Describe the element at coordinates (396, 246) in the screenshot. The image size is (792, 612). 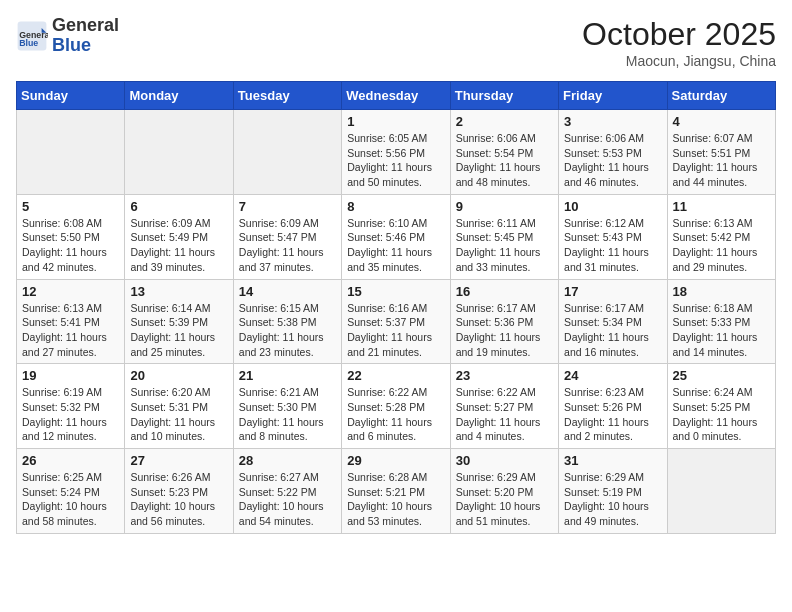
I see `day-detail: Sunrise: 6:10 AM Sunset: 5:46 PM Dayligh…` at that location.